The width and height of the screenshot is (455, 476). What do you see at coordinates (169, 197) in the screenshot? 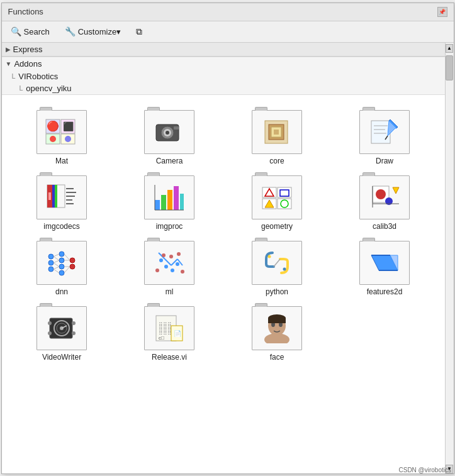
I see `imgproc-folder-icon` at bounding box center [169, 197].